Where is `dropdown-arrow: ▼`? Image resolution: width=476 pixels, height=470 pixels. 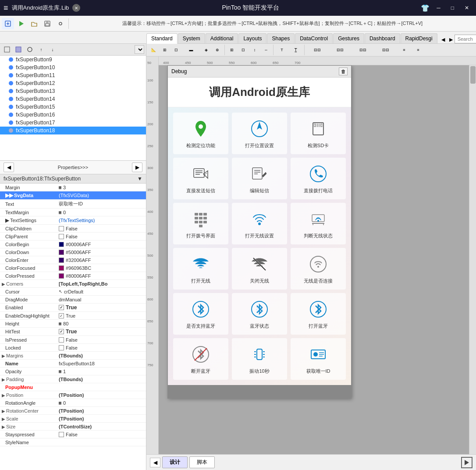
dropdown-arrow: ▼ is located at coordinates (140, 179).